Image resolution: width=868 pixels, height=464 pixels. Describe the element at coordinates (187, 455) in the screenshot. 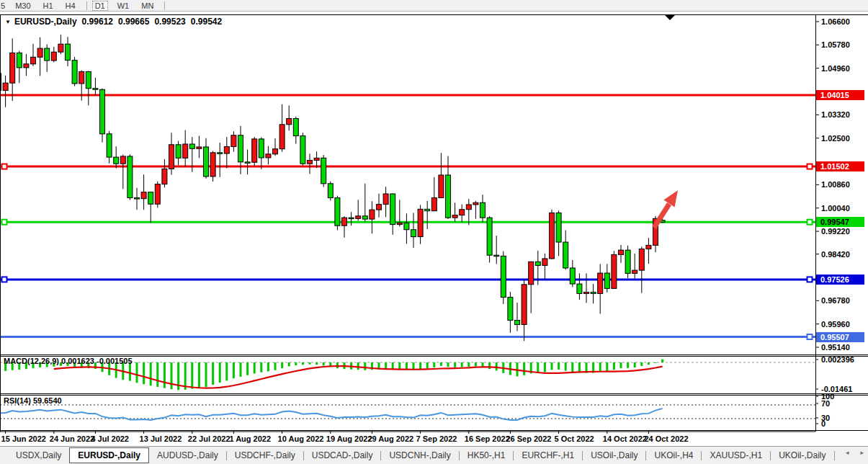

I see `symbol-tab-audusd-daily: AUDUSD-,Daily` at that location.